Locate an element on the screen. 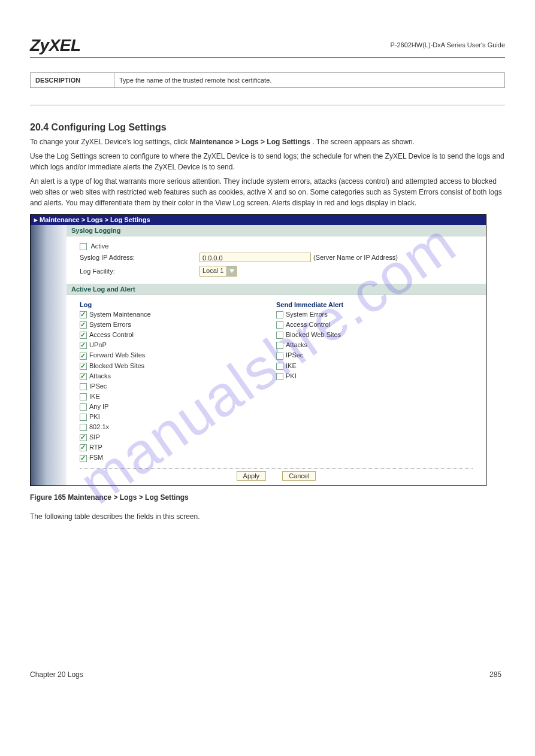  alert-item-label: Blocked Web Sites is located at coordinates (313, 335).